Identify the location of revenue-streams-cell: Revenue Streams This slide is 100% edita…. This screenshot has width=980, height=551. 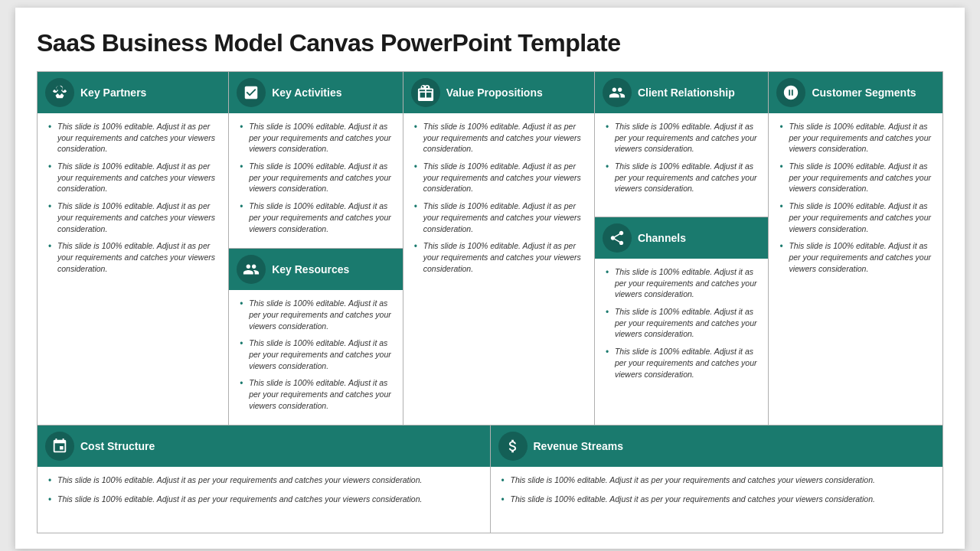
(717, 479).